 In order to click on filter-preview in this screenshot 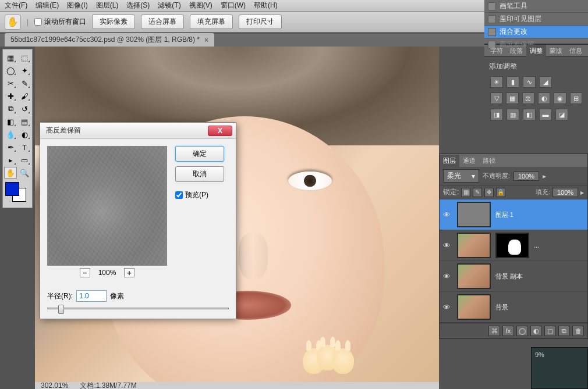, I will do `click(107, 206)`.